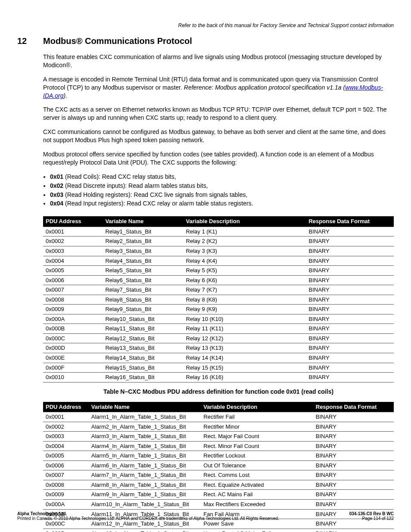  I want to click on table-cell: 0x000E, so click(73, 358).